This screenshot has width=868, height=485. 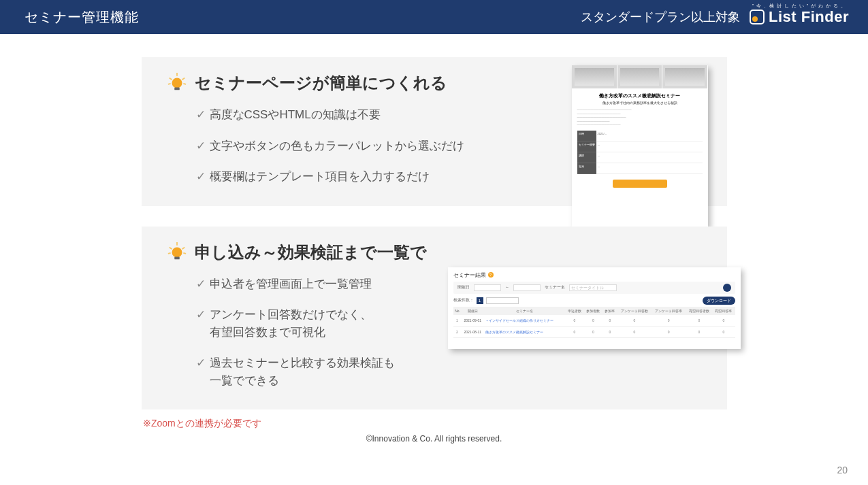 What do you see at coordinates (434, 17) in the screenshot?
I see `header-bar: セミナー管理機能 スタンダードプラン以上対象 " 今 、検 討 し た い " …` at bounding box center [434, 17].